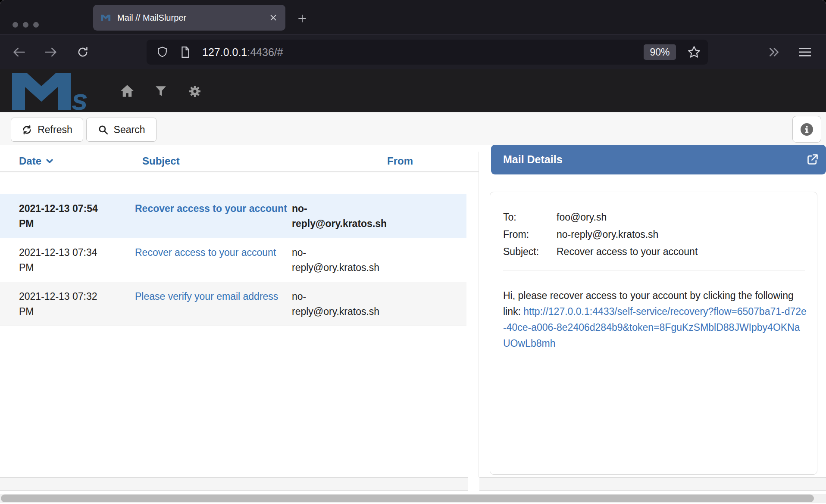 The image size is (826, 504). I want to click on browser-tab-strip: s Mail // MailSlurper, so click(413, 17).